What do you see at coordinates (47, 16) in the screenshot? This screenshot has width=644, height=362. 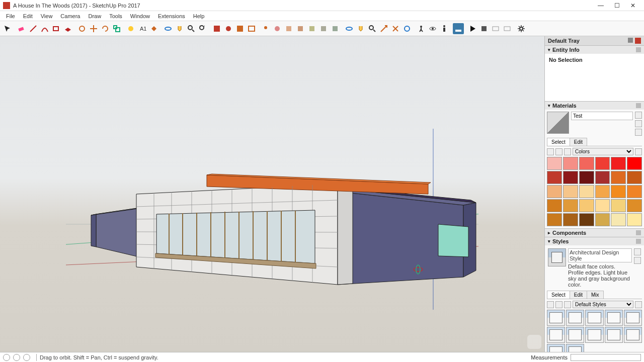 I see `menu-view: View` at bounding box center [47, 16].